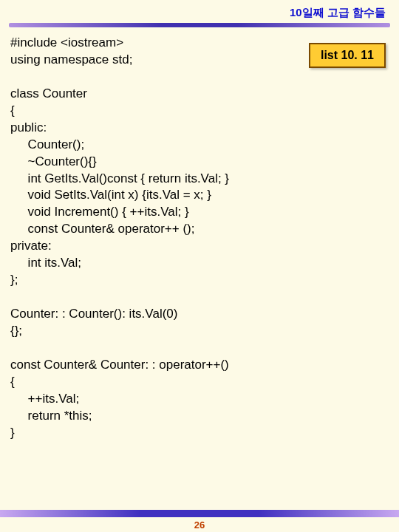 This screenshot has height=532, width=399. What do you see at coordinates (200, 525) in the screenshot?
I see `page-number: 26` at bounding box center [200, 525].